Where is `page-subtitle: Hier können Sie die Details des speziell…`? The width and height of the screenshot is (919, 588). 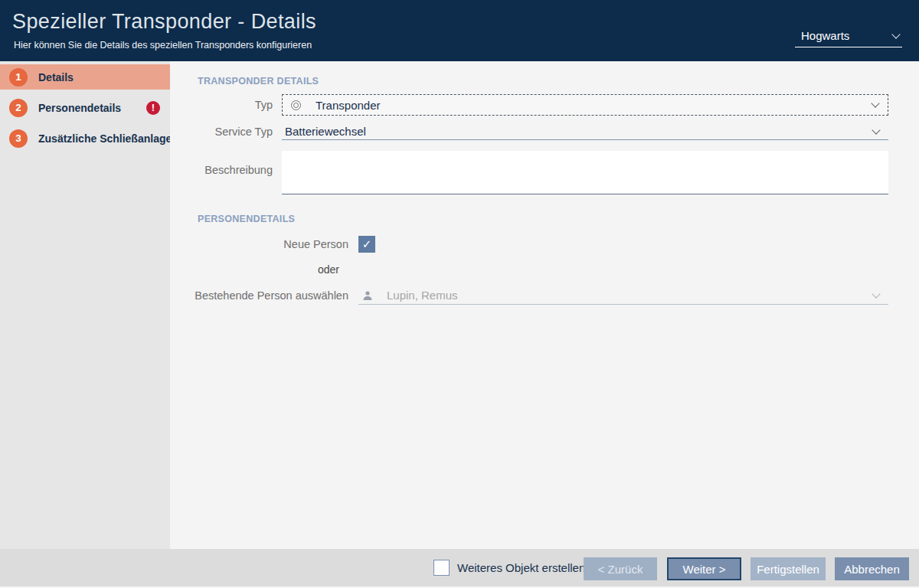
page-subtitle: Hier können Sie die Details des speziell… is located at coordinates (162, 45).